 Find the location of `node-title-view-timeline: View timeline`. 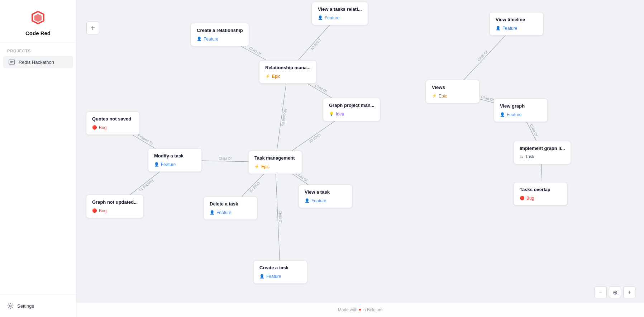

node-title-view-timeline: View timeline is located at coordinates (516, 19).